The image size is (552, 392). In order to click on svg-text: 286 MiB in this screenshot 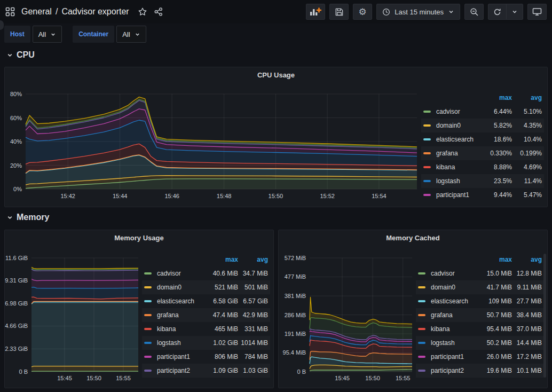, I will do `click(295, 315)`.